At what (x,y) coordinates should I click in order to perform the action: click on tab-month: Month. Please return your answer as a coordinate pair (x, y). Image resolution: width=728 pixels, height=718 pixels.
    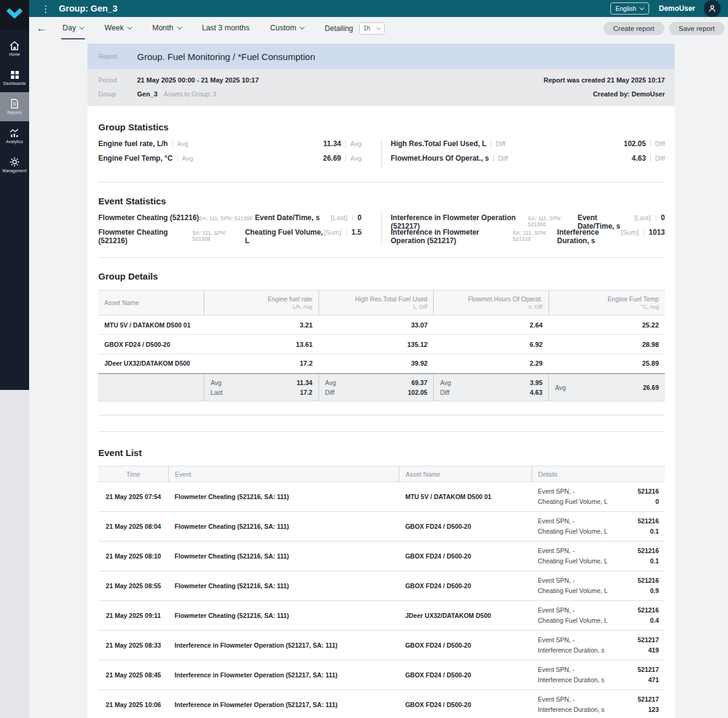
    Looking at the image, I should click on (167, 28).